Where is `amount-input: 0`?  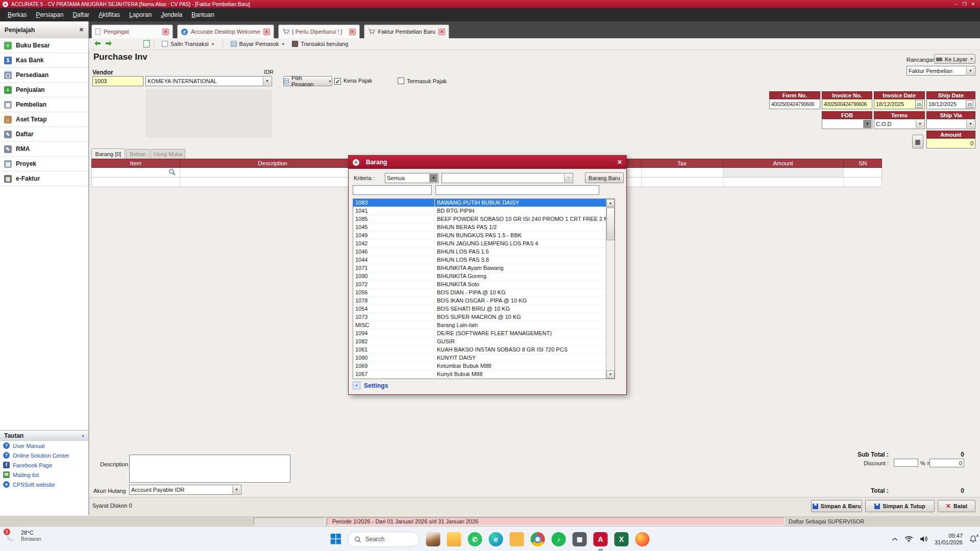
amount-input: 0 is located at coordinates (951, 143).